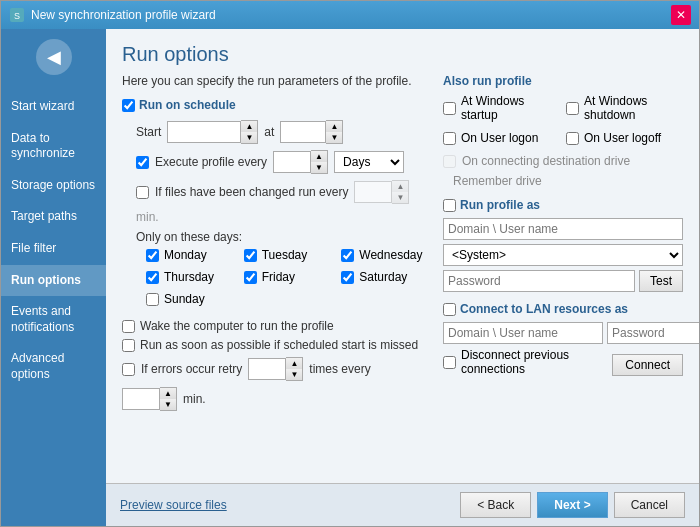  Describe the element at coordinates (572, 108) in the screenshot. I see `at-windows-shutdown-checkbox` at that location.